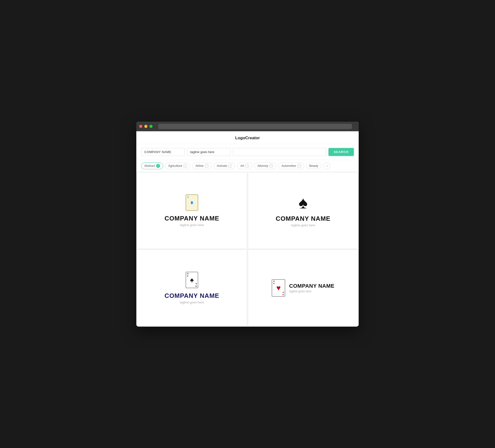 The width and height of the screenshot is (495, 448). Describe the element at coordinates (192, 280) in the screenshot. I see `logo-icon-3: A♠ ♠ A♠` at that location.